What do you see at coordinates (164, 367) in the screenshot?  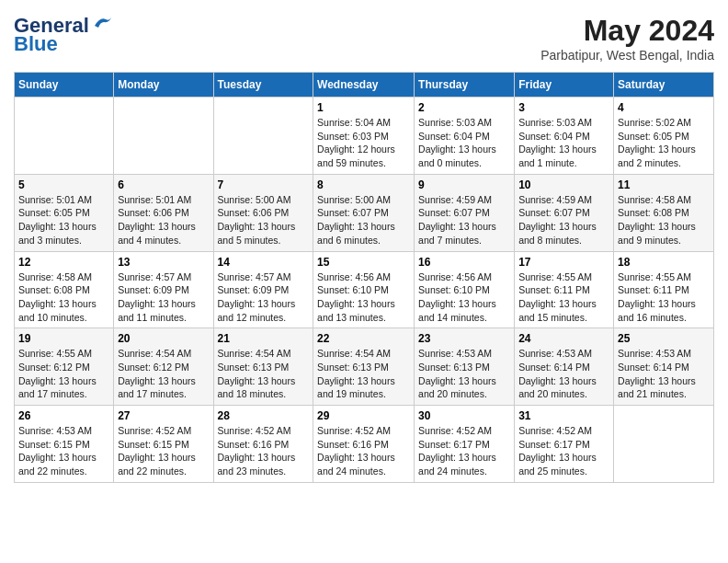 I see `calendar-cell: 20Sunrise: 4:54 AM Sunset: 6:12 PM Dayli…` at bounding box center [164, 367].